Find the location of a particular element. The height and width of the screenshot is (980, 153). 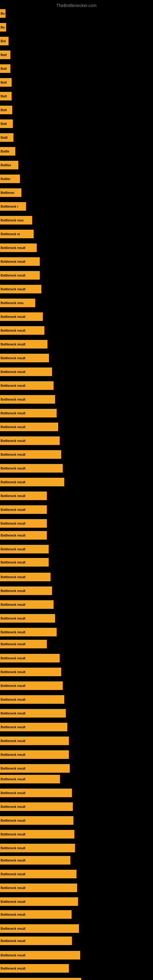

bar-item: Bottle is located at coordinates (8, 151).